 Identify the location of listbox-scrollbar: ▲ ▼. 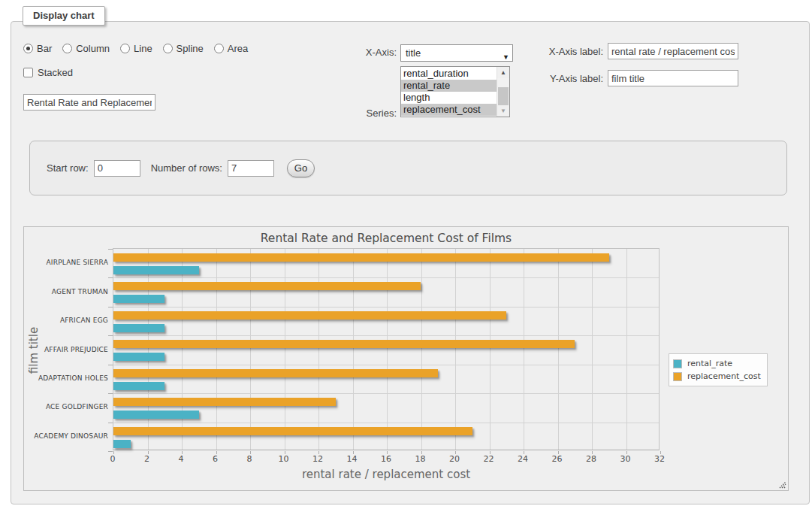
(503, 92).